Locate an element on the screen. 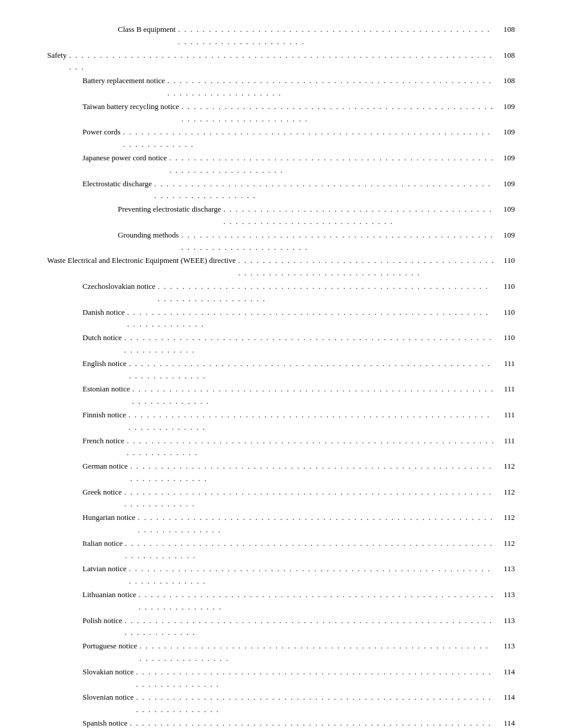 This screenshot has width=562, height=728. toc-entry: Danish notice. . . . . . . . . . . . . .… is located at coordinates (281, 319).